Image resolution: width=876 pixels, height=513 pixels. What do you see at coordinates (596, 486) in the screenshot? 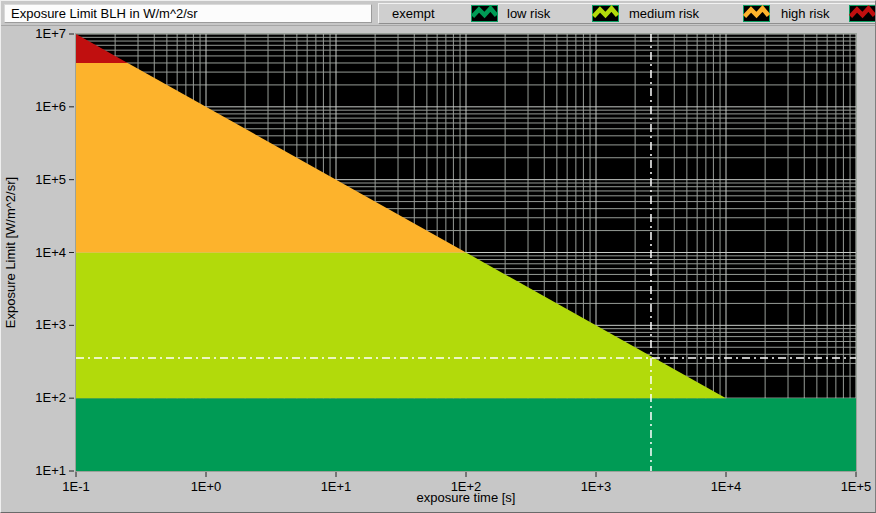
I see `x-tick-label: 1E+3` at bounding box center [596, 486].